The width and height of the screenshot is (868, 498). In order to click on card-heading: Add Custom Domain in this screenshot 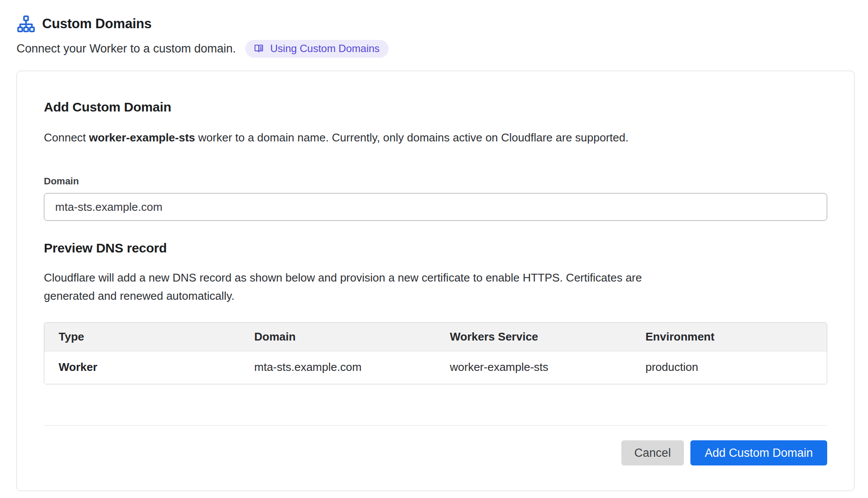, I will do `click(436, 107)`.